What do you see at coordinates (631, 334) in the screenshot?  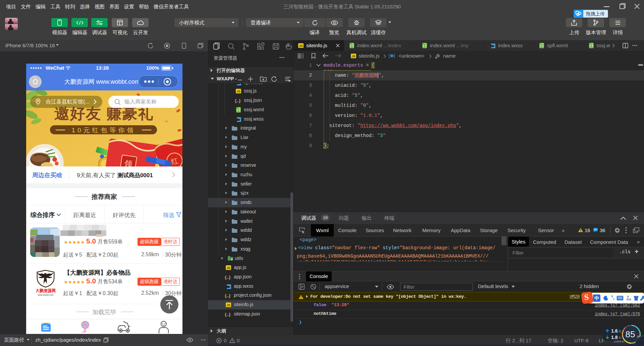 I see `svg-text: 85` at bounding box center [631, 334].